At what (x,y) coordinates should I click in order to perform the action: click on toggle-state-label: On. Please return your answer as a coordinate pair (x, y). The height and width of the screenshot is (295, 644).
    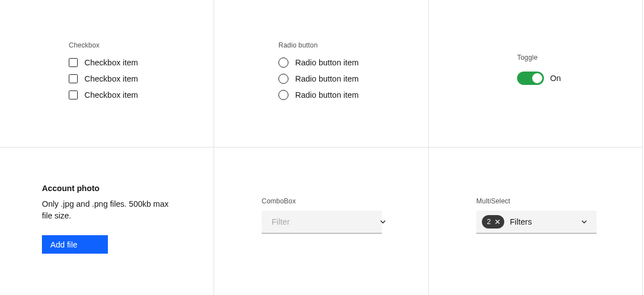
    Looking at the image, I should click on (556, 78).